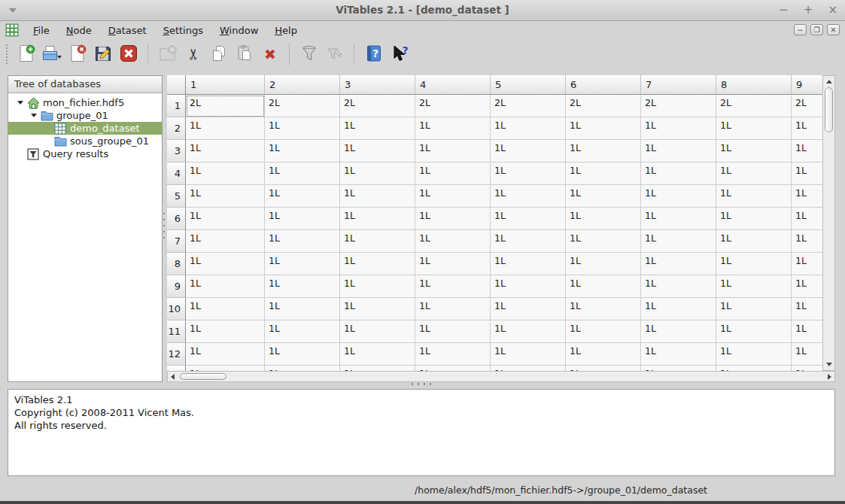  What do you see at coordinates (176, 241) in the screenshot?
I see `row-header-7: 7` at bounding box center [176, 241].